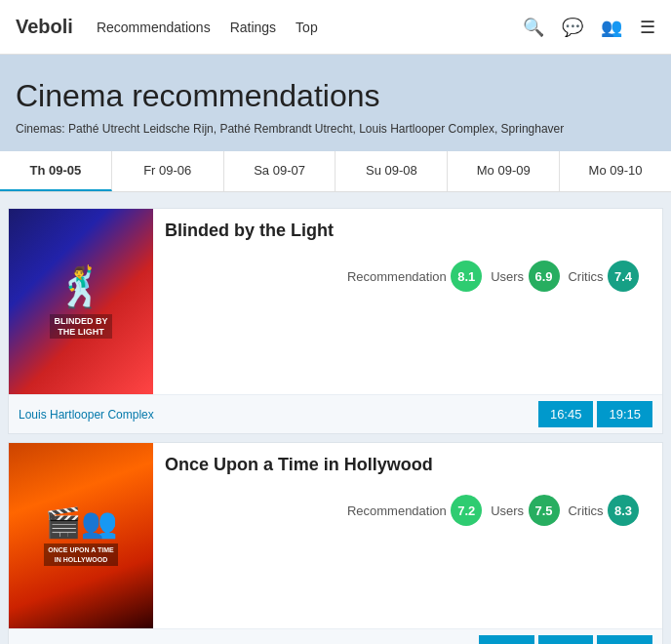 Image resolution: width=671 pixels, height=644 pixels. Describe the element at coordinates (57, 172) in the screenshot. I see `date-tab-0: Th 09-05` at that location.